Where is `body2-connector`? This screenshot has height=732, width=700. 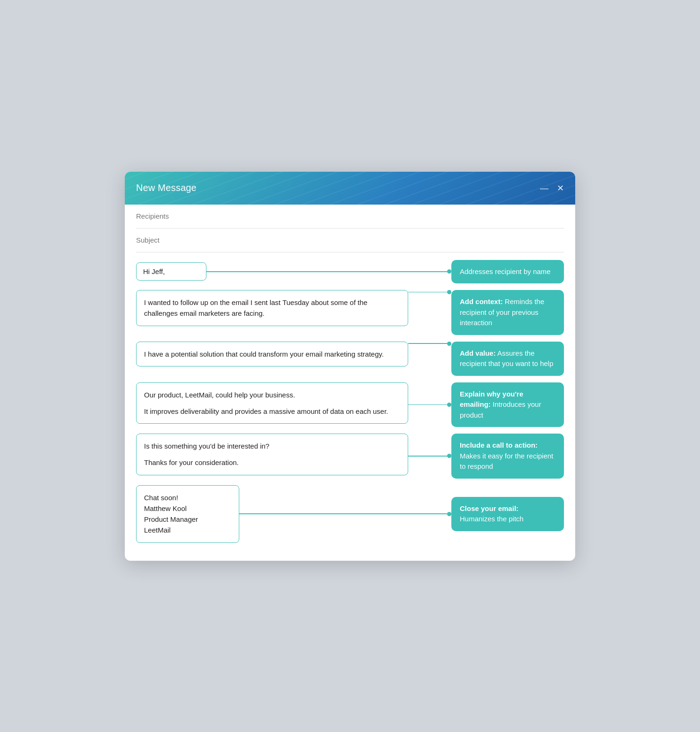 body2-connector is located at coordinates (430, 343).